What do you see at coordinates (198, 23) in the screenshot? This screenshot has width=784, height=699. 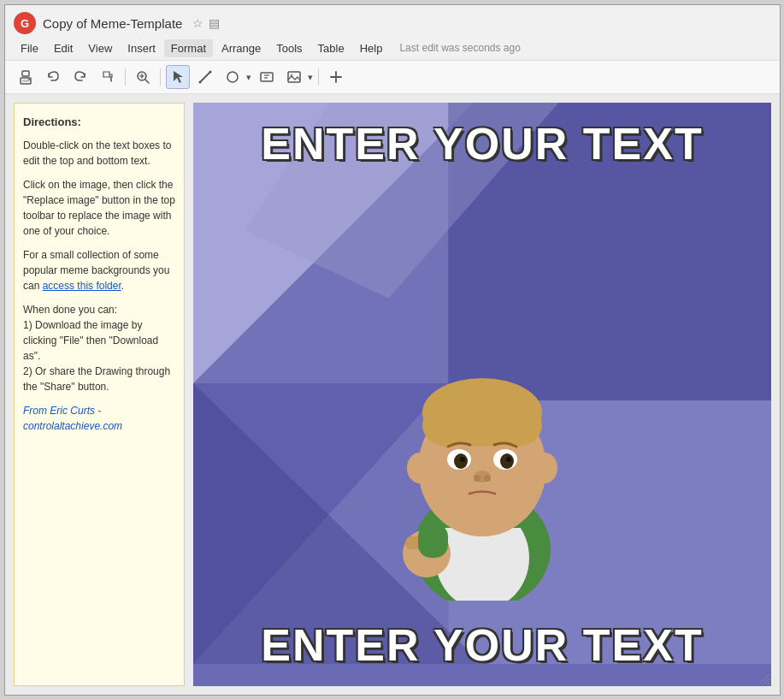 I see `star-icon: ☆` at bounding box center [198, 23].